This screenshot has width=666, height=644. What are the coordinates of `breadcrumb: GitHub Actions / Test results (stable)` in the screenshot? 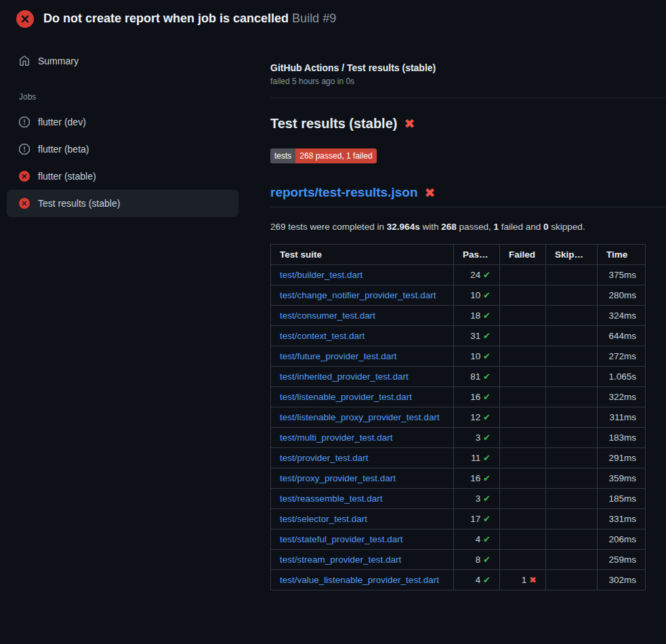 It's located at (468, 68).